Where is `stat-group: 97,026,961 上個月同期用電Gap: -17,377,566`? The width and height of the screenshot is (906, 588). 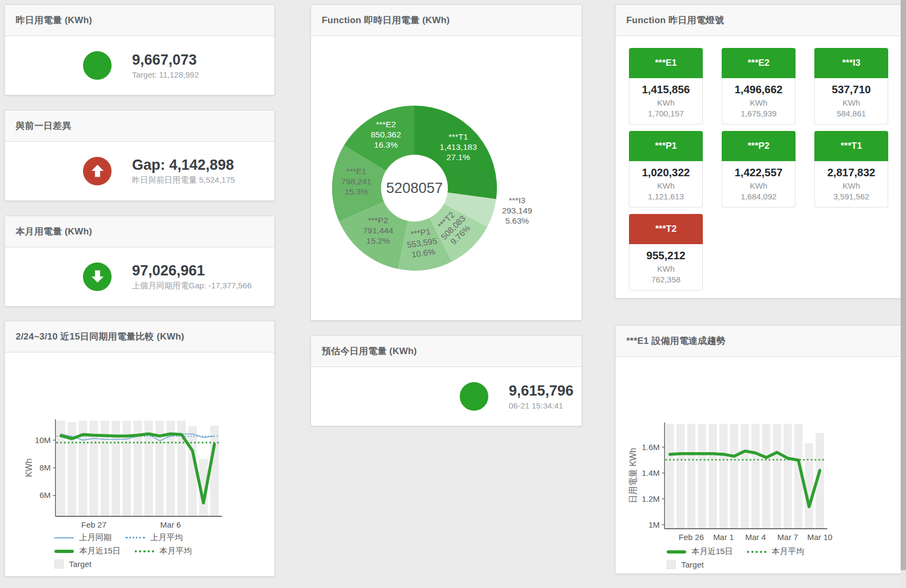 stat-group: 97,026,961 上個月同期用電Gap: -17,377,566 is located at coordinates (167, 277).